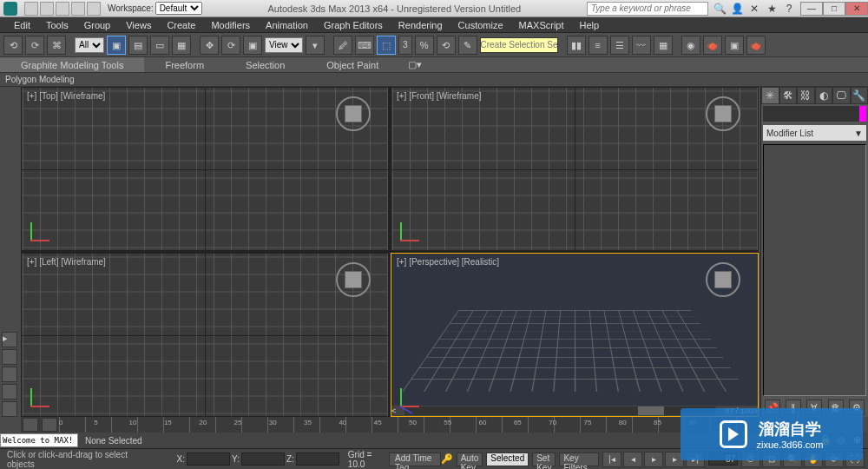 The image size is (868, 469). What do you see at coordinates (56, 45) in the screenshot?
I see `bind-icon: ⌘` at bounding box center [56, 45].